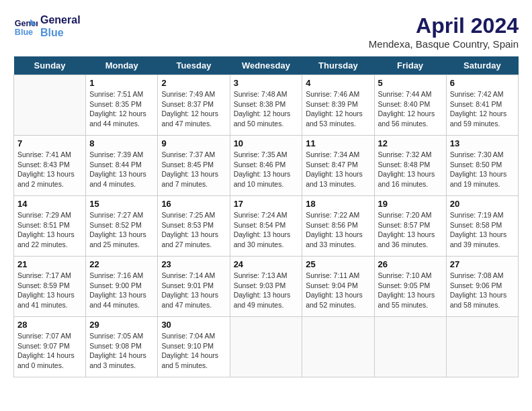 This screenshot has width=532, height=411. What do you see at coordinates (193, 230) in the screenshot?
I see `cell-info: Sunrise: 7:25 AMSunset: 8:53 PMDaylight:…` at bounding box center [193, 230].